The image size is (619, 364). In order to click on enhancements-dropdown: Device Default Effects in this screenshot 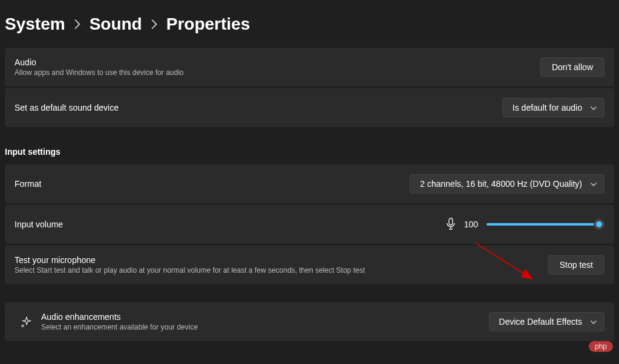, I will do `click(547, 322)`.